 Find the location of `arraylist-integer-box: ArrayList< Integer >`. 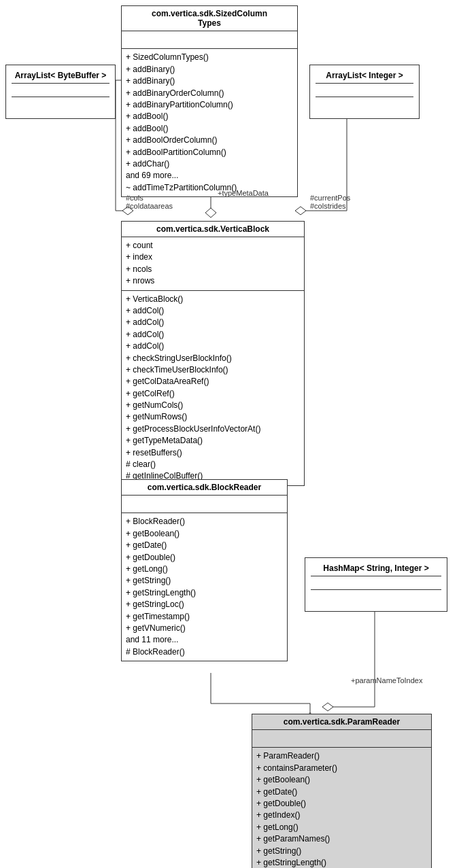

arraylist-integer-box: ArrayList< Integer > is located at coordinates (364, 92).